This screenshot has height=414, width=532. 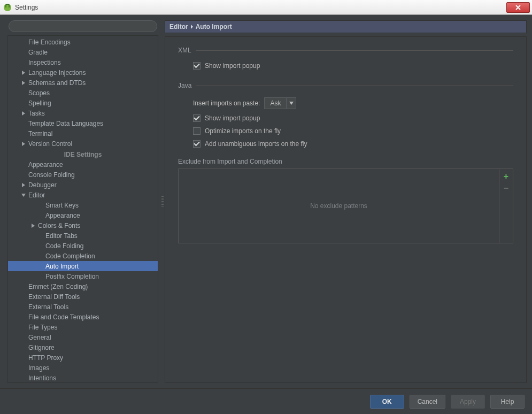 What do you see at coordinates (345, 144) in the screenshot?
I see `add-unambiguous-row: Add unambiguous imports on the fly` at bounding box center [345, 144].